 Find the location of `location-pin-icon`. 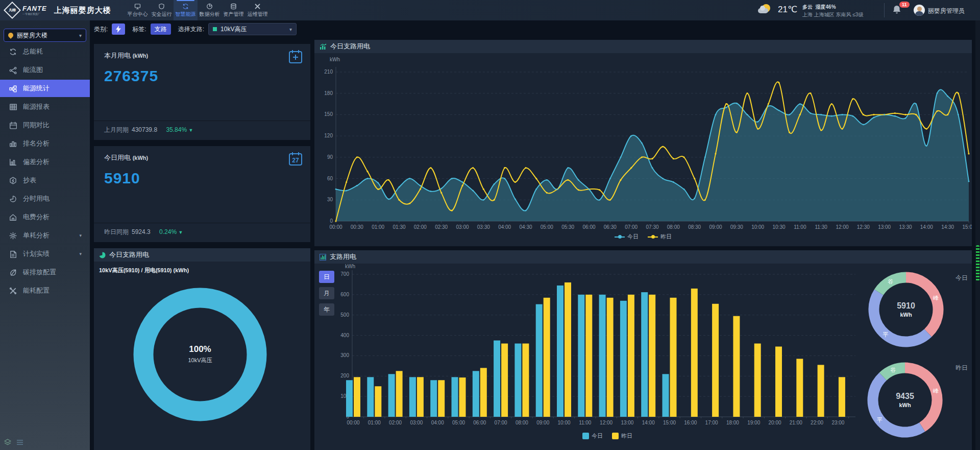

location-pin-icon is located at coordinates (11, 35).